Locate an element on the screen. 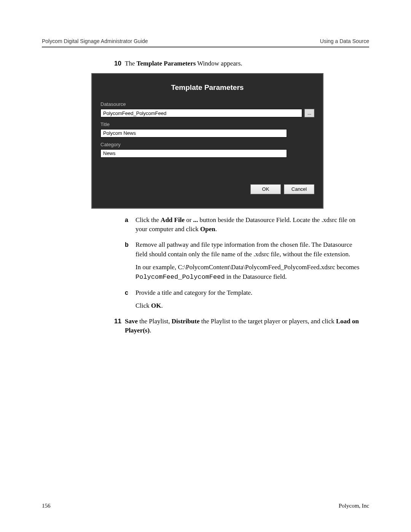 The width and height of the screenshot is (411, 532). step-number: 11 is located at coordinates (119, 326).